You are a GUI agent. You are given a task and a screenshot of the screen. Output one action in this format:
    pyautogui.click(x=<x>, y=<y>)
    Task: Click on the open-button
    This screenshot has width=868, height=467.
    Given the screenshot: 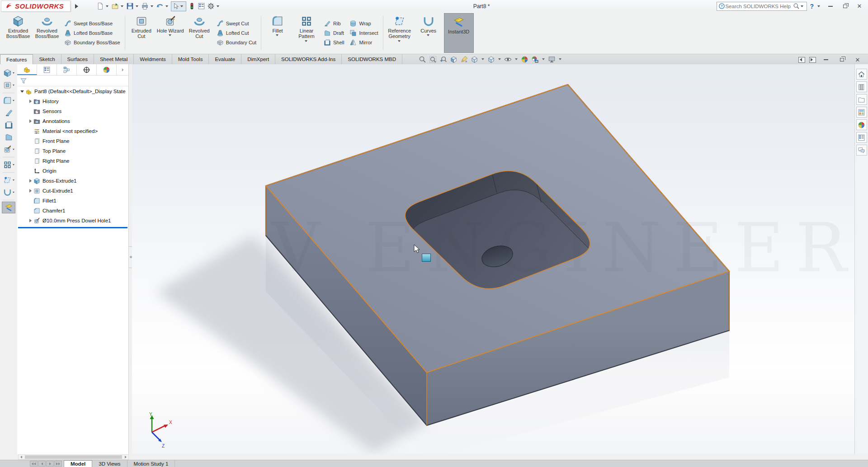 What is the action you would take?
    pyautogui.click(x=115, y=6)
    